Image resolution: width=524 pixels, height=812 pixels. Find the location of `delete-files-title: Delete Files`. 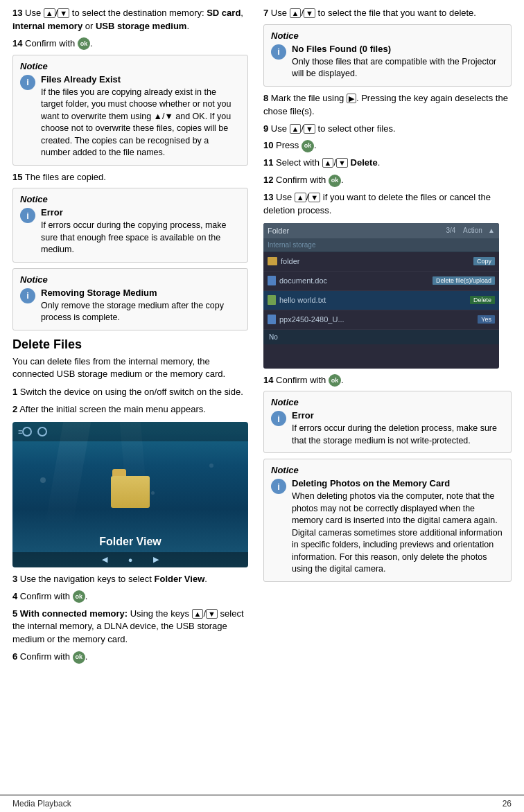

delete-files-title: Delete Files is located at coordinates (130, 345).